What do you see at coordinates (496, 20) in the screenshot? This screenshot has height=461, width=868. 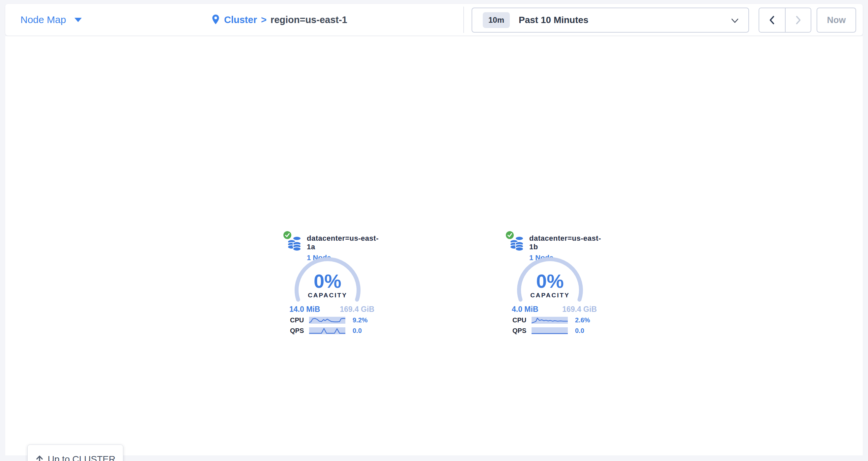 I see `time-window-badge: 10m` at bounding box center [496, 20].